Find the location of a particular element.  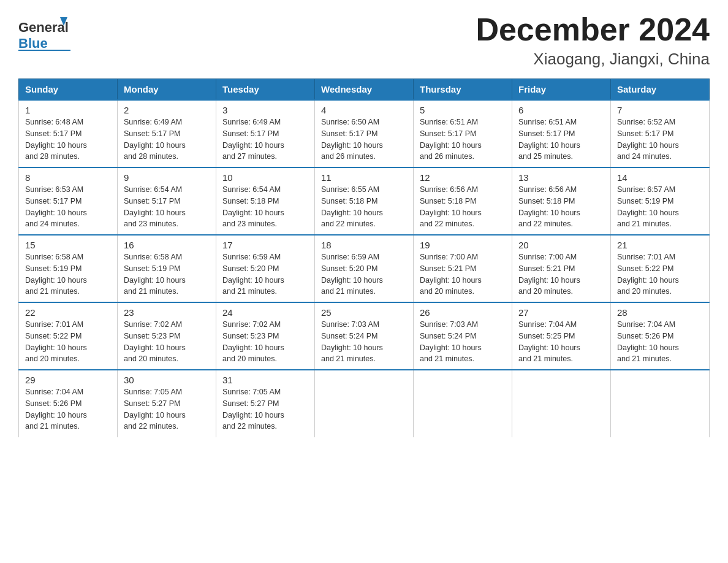

day-number: 20 is located at coordinates (561, 245).